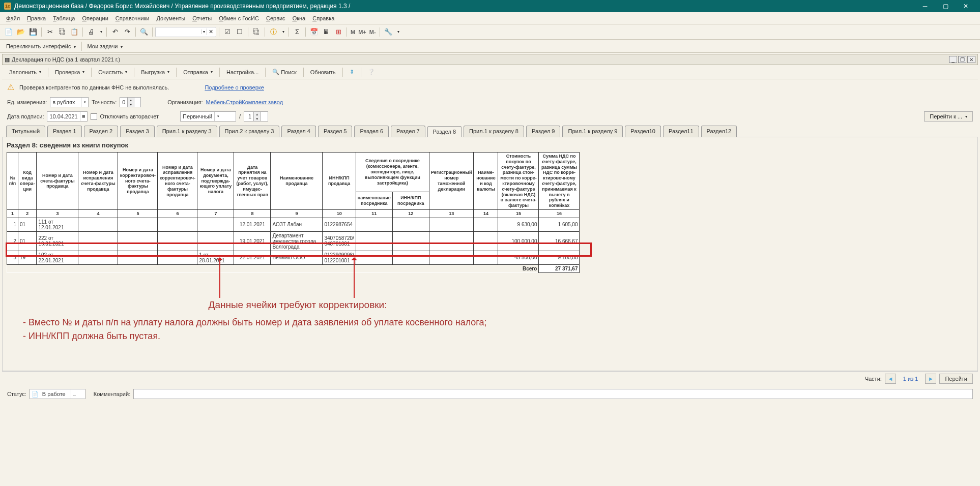  What do you see at coordinates (339, 181) in the screenshot?
I see `col-header: ИНН/КПП продавца` at bounding box center [339, 181].